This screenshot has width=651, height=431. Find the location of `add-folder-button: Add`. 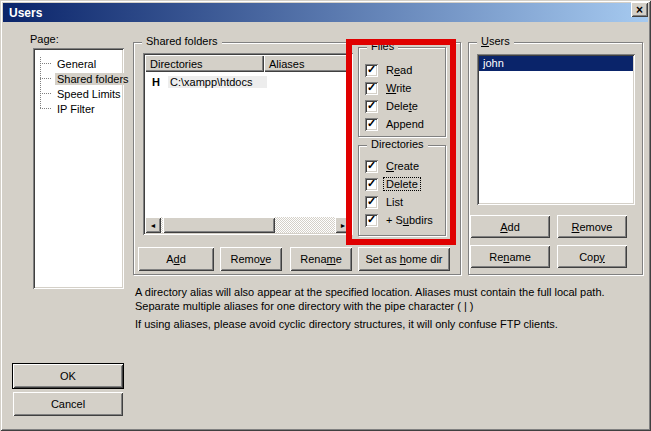

add-folder-button: Add is located at coordinates (176, 259).